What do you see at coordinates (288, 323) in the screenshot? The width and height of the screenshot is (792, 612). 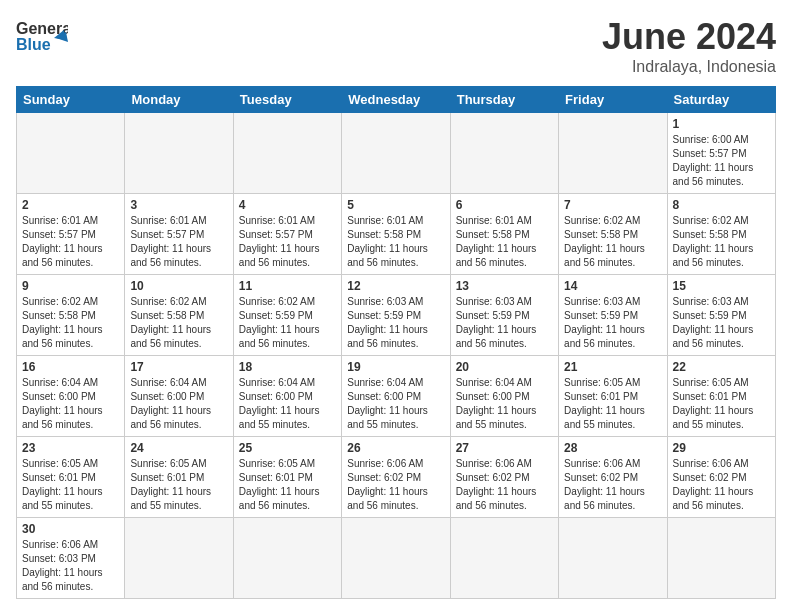 I see `day-info: Sunrise: 6:02 AM Sunset: 5:59 PM Dayligh…` at bounding box center [288, 323].